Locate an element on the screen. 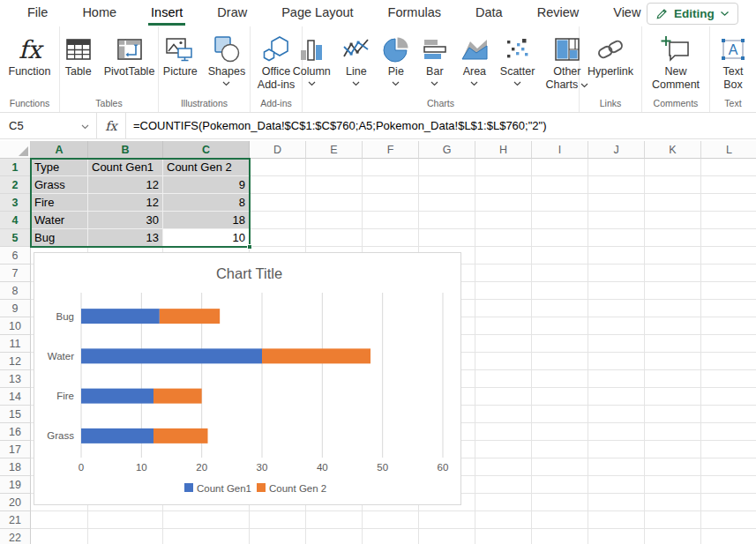 This screenshot has height=544, width=756. insert-function-button: fx is located at coordinates (111, 125).